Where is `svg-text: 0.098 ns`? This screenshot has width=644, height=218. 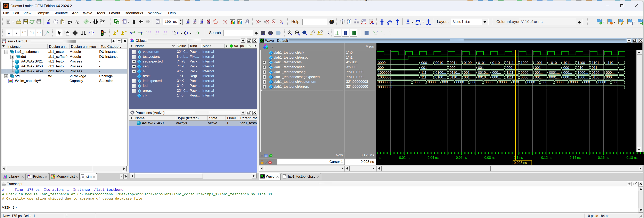
svg-text: 0.098 ns is located at coordinates (520, 163).